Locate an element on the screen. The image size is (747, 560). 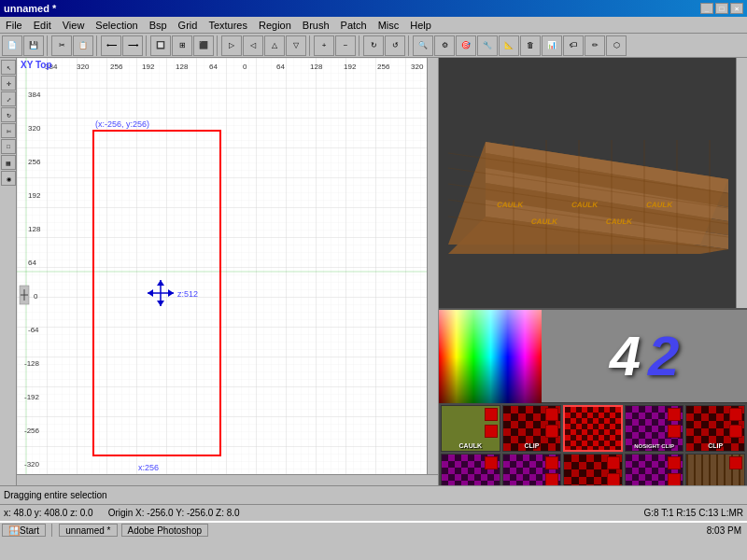
menu-grid: Grid is located at coordinates (189, 25).